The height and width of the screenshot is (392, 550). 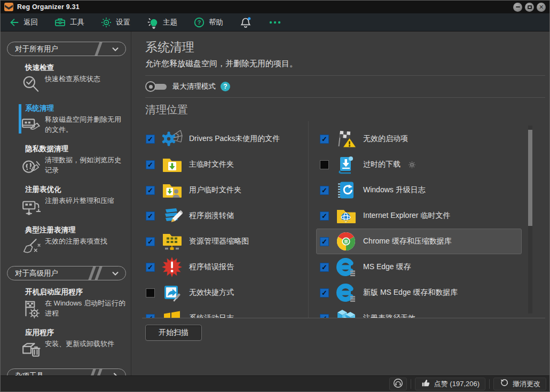 What do you see at coordinates (419, 293) in the screenshot?
I see `cleanup-item-row: ✓ 新版 MS Edge 缓存和数据库` at bounding box center [419, 293].